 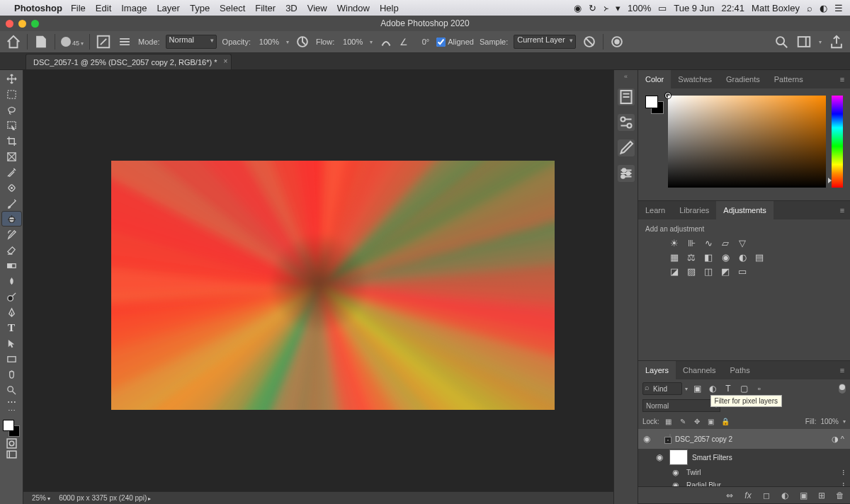 What do you see at coordinates (302, 42) in the screenshot?
I see `opacity-pressure-toggle` at bounding box center [302, 42].